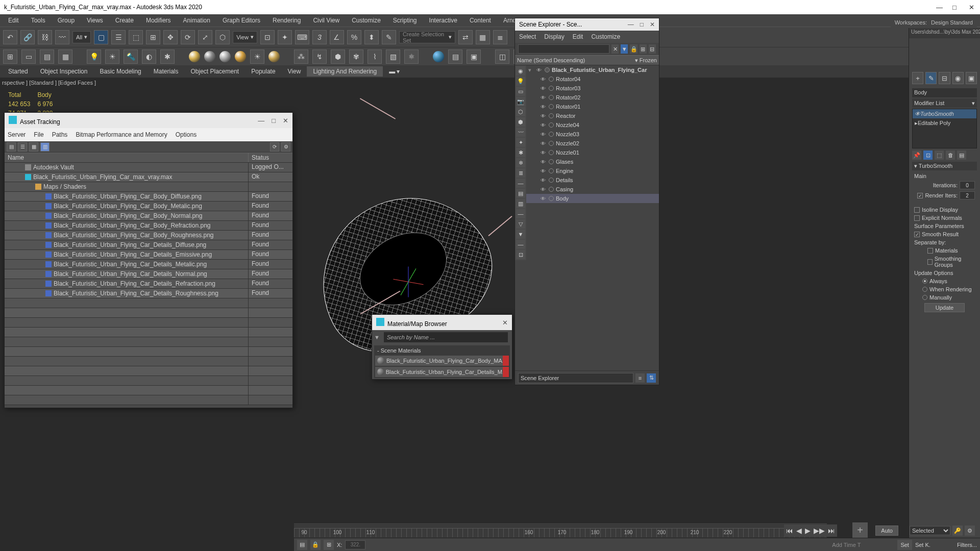 This screenshot has width=980, height=551. I want to click on stack-item-editable-poly: ▸ Editable Poly, so click(944, 123).